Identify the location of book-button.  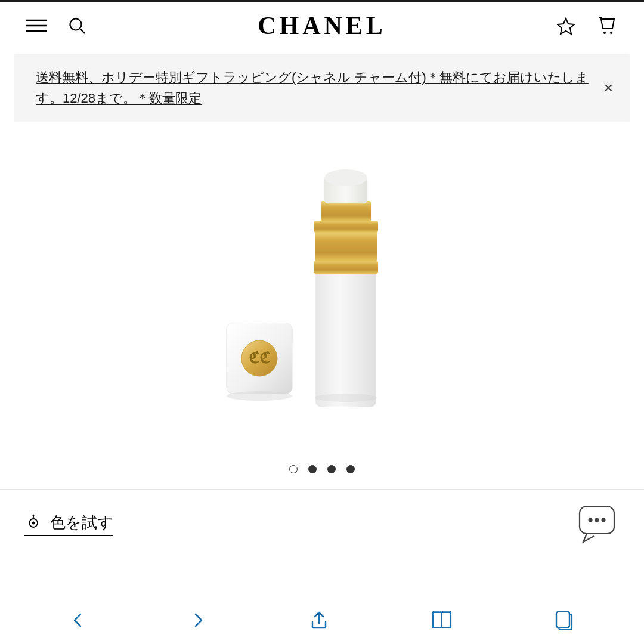
(442, 620).